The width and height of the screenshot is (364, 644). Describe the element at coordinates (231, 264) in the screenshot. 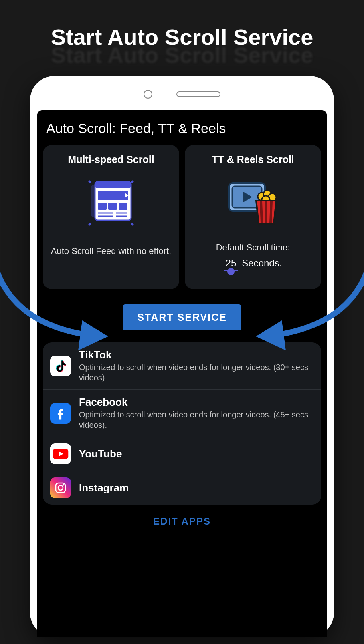

I see `scroll-time-input: 25` at that location.